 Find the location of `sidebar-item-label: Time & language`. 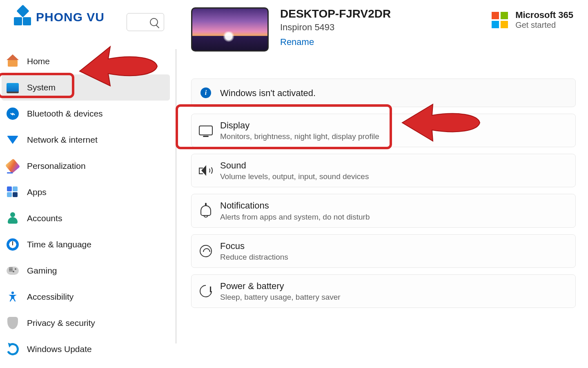

sidebar-item-label: Time & language is located at coordinates (59, 245).